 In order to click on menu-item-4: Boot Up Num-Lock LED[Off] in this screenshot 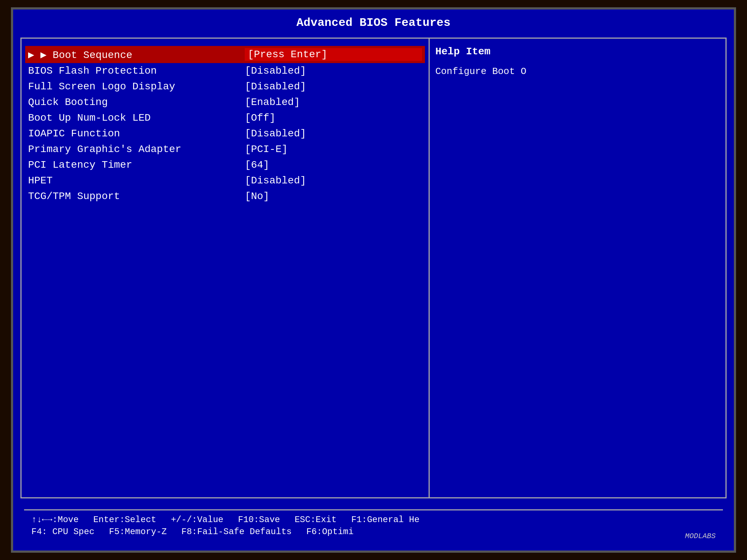, I will do `click(225, 118)`.